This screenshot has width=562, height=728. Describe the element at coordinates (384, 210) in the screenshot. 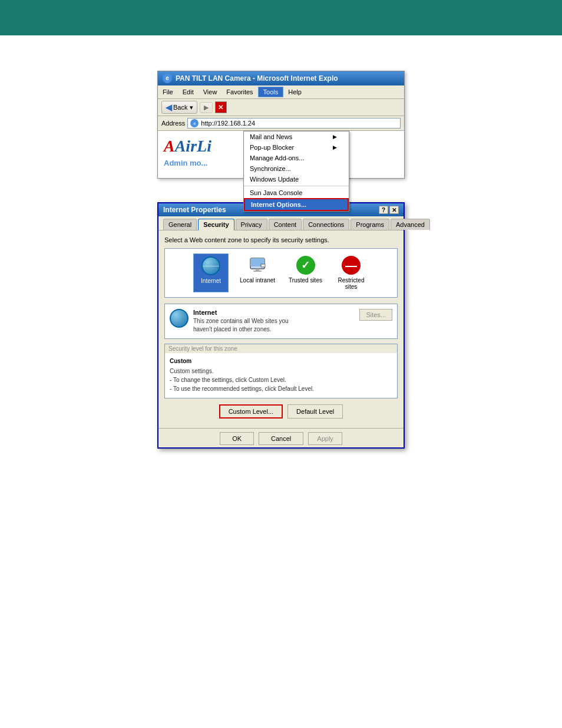

I see `dialog-help-btn: ?` at that location.